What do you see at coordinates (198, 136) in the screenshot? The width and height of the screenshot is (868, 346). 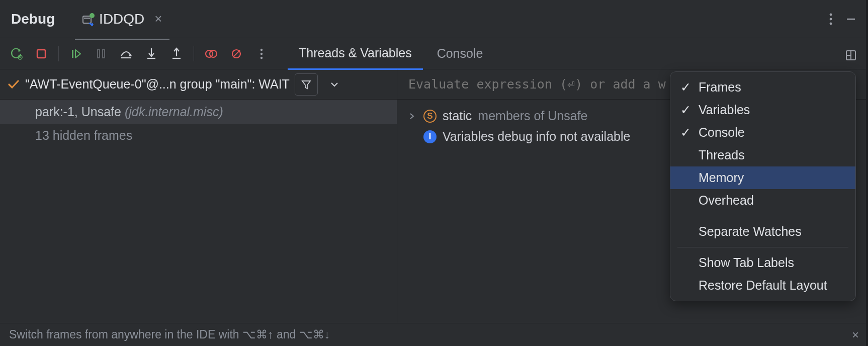 I see `hidden-frames-label: 13 hidden frames` at bounding box center [198, 136].